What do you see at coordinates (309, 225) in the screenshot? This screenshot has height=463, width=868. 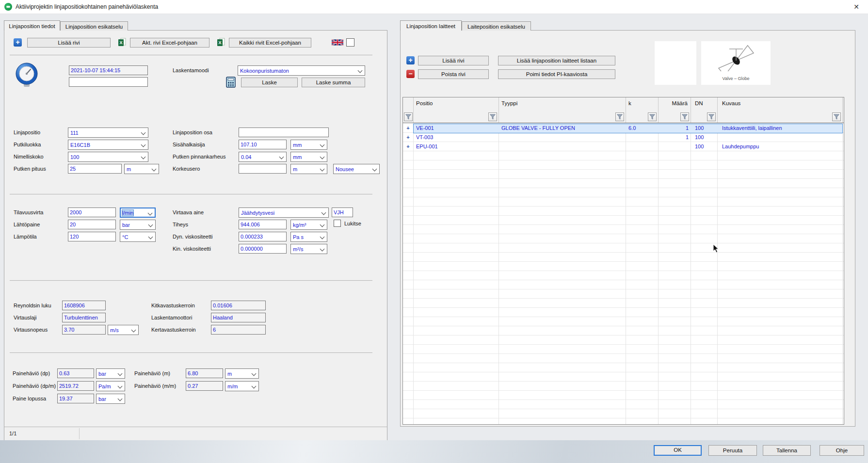 I see `tiheys-unit-combo: kg/m³` at bounding box center [309, 225].